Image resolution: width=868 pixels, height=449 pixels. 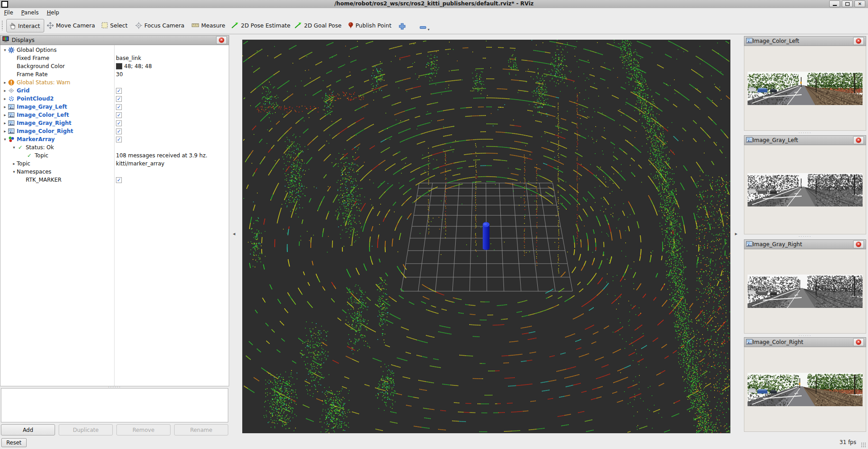 I want to click on remove-tool-button, so click(x=423, y=27).